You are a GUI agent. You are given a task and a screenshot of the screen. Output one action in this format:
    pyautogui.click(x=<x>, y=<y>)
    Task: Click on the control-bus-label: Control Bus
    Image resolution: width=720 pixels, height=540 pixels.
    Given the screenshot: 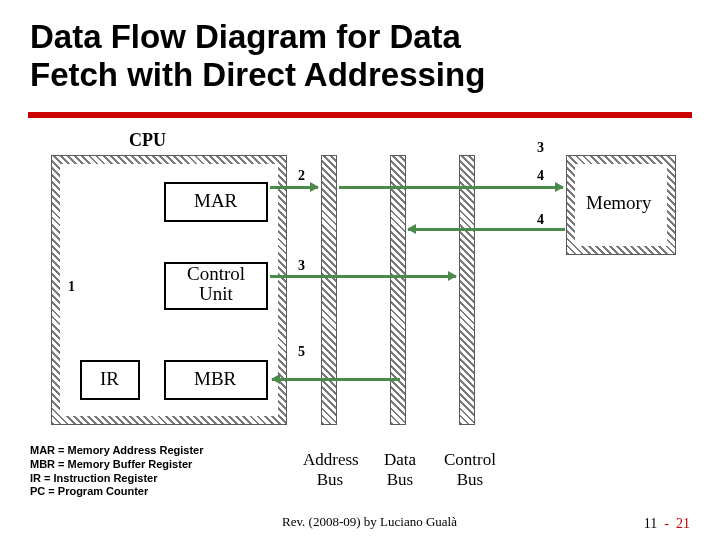 What is the action you would take?
    pyautogui.click(x=470, y=470)
    